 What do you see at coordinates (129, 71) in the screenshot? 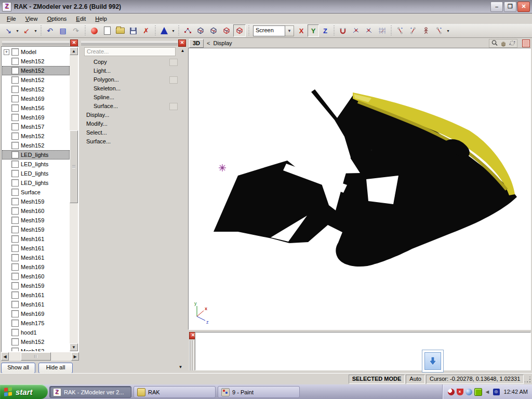
I see `command-item: Light...` at bounding box center [129, 71].